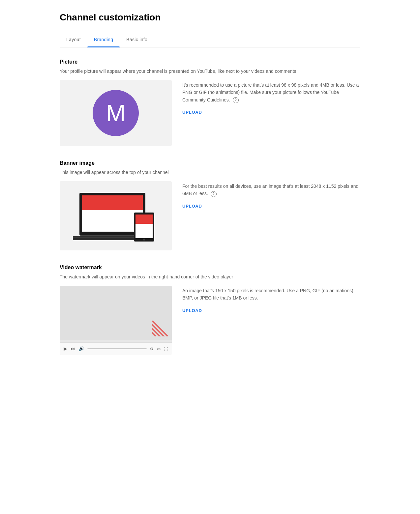  I want to click on banner-illustration, so click(116, 216).